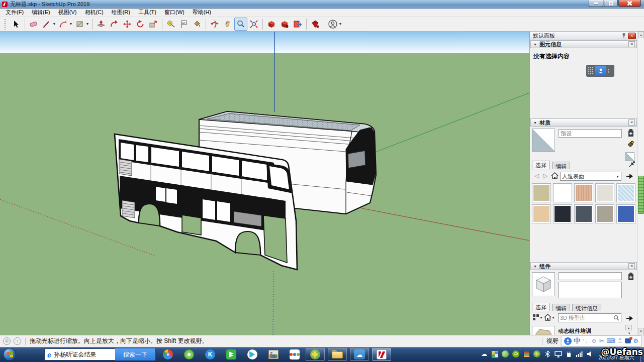 Image resolution: width=644 pixels, height=362 pixels. Describe the element at coordinates (629, 318) in the screenshot. I see `component-details-button` at that location.